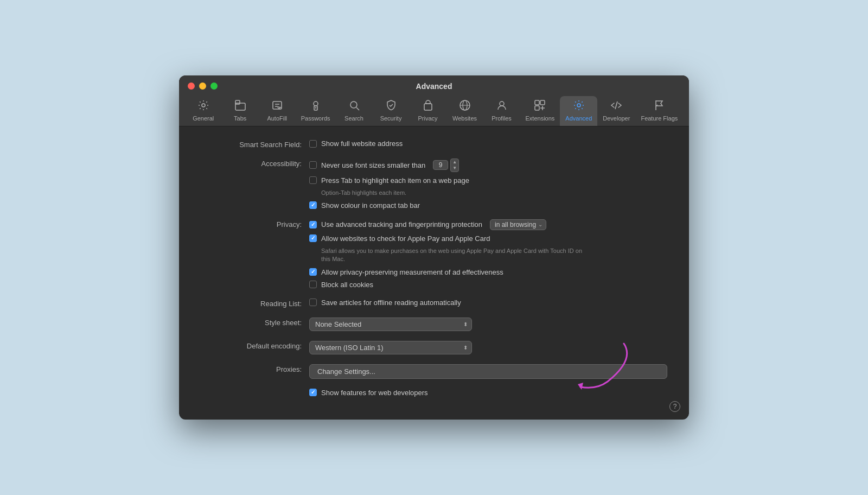  What do you see at coordinates (465, 106) in the screenshot?
I see `websites-icon` at bounding box center [465, 106].